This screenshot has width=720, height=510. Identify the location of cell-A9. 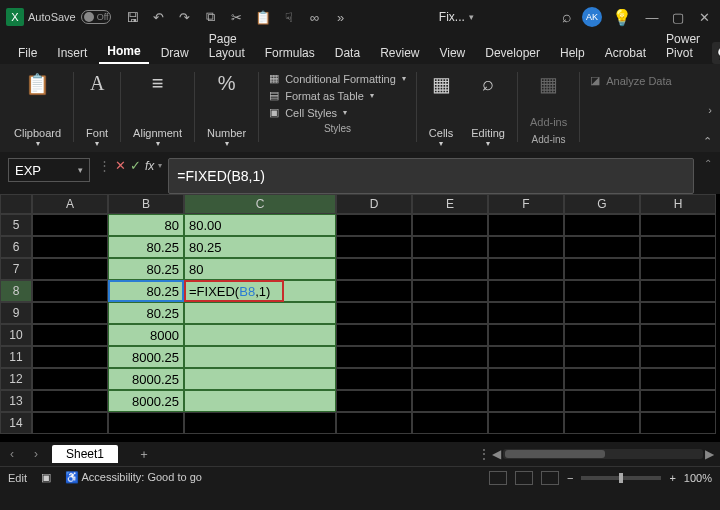
(70, 313).